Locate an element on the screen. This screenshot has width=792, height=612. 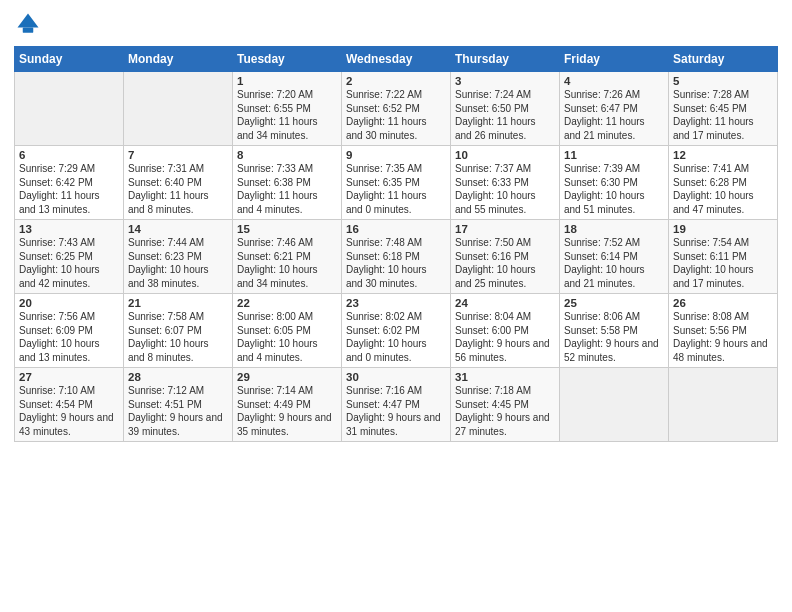
day-info: Sunrise: 7:48 AM Sunset: 6:18 PM Dayligh… is located at coordinates (396, 263).